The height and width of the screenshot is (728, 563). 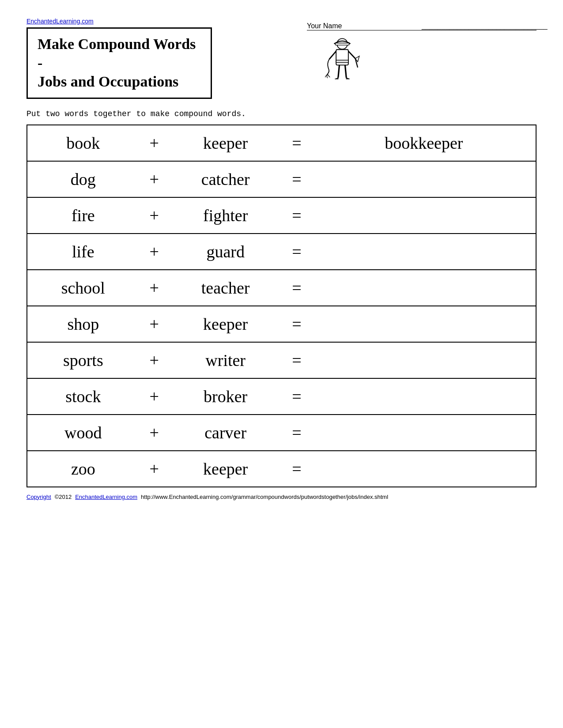 What do you see at coordinates (282, 179) in the screenshot?
I see `table-row: dog+catcher=` at bounding box center [282, 179].